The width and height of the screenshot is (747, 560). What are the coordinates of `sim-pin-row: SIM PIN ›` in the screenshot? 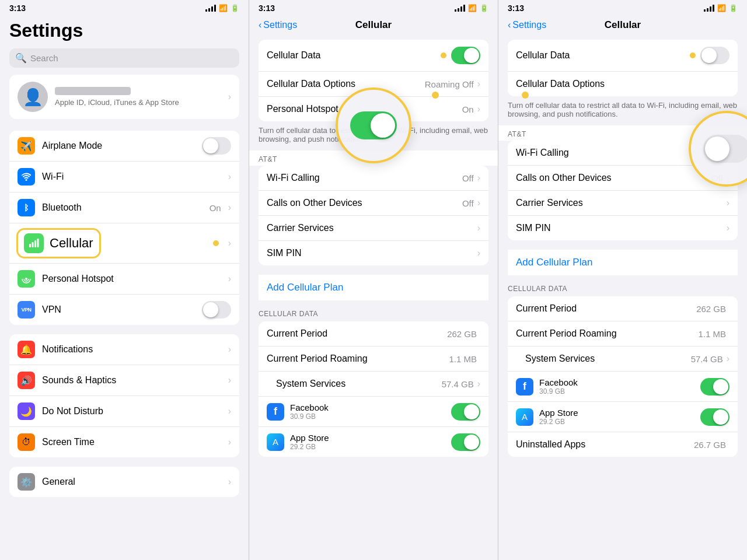 It's located at (374, 253).